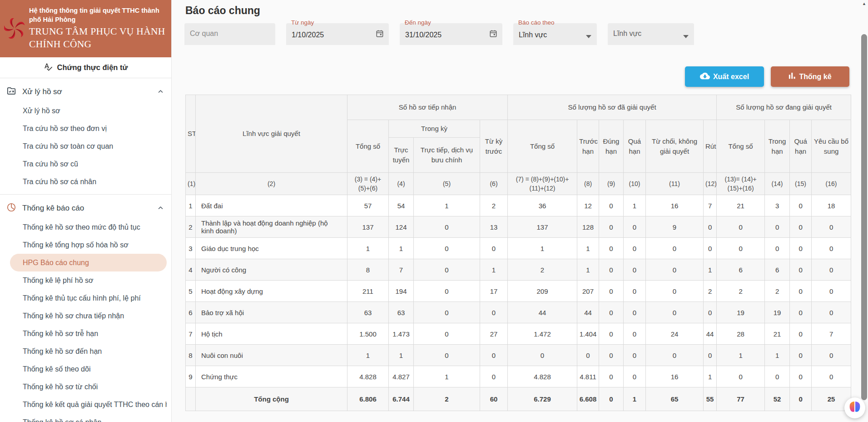 The height and width of the screenshot is (422, 868). Describe the element at coordinates (272, 134) in the screenshot. I see `col-header-linh-vuc: Lĩnh vực giải quyết` at that location.